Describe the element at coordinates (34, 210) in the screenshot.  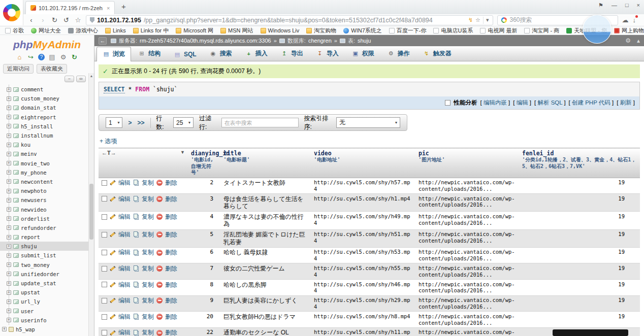
I see `table-name: newvideo` at that location.